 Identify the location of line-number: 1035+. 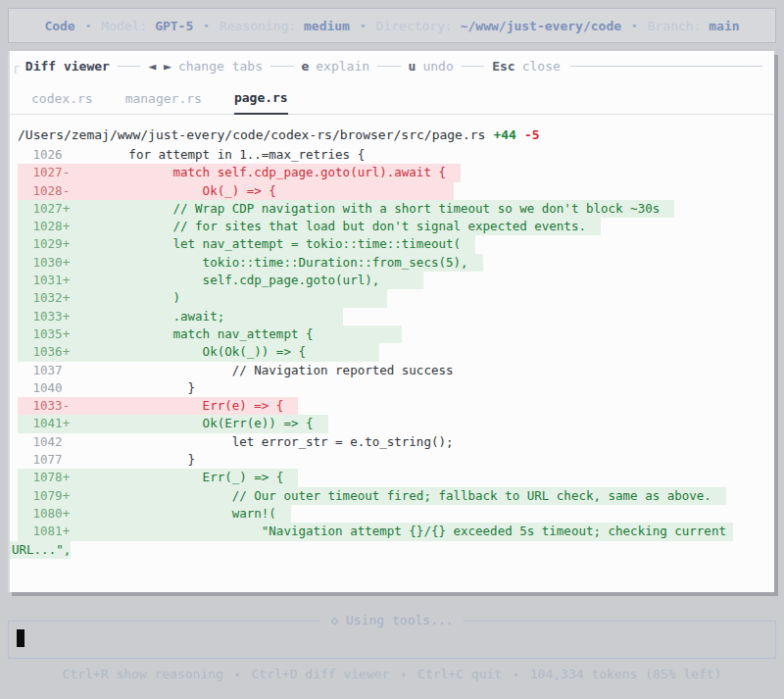
(47, 333).